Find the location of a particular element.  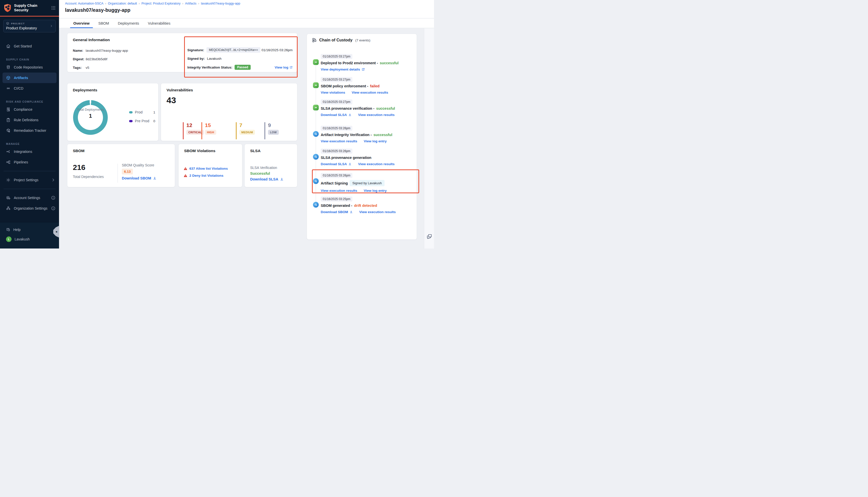

sidebar-item-get-started: Get Started is located at coordinates (29, 46).